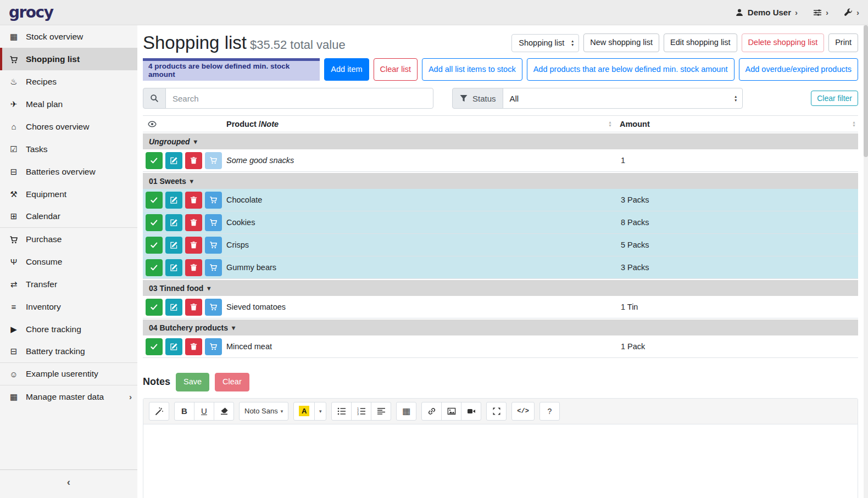 The width and height of the screenshot is (868, 498). What do you see at coordinates (464, 98) in the screenshot?
I see `filter-funnel-icon` at bounding box center [464, 98].